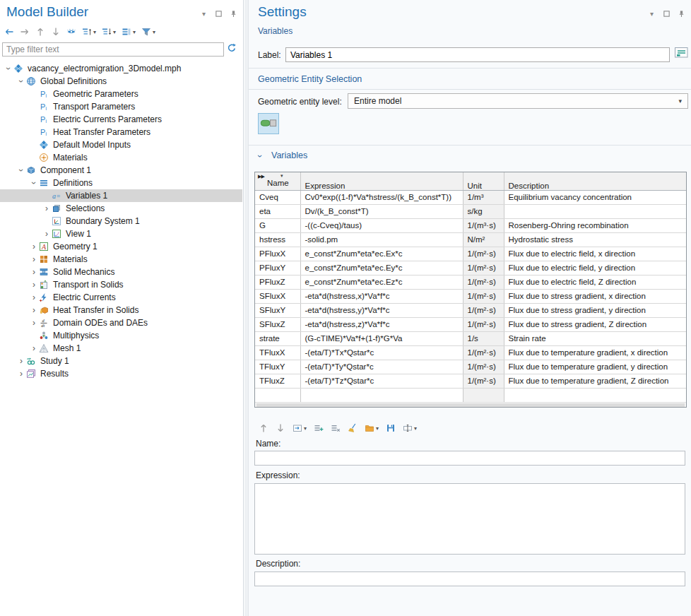 The height and width of the screenshot is (616, 691). What do you see at coordinates (122, 361) in the screenshot?
I see `tree-item: ›Study 1` at bounding box center [122, 361].